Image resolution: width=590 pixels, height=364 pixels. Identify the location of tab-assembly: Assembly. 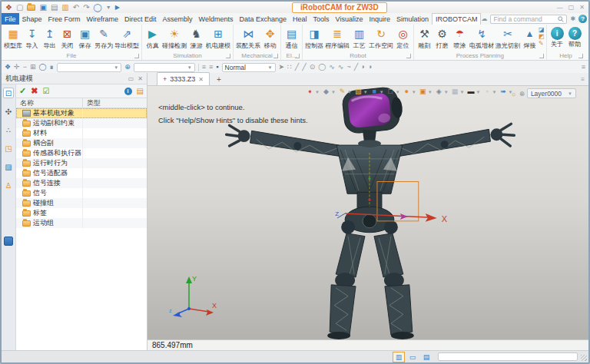
(178, 18).